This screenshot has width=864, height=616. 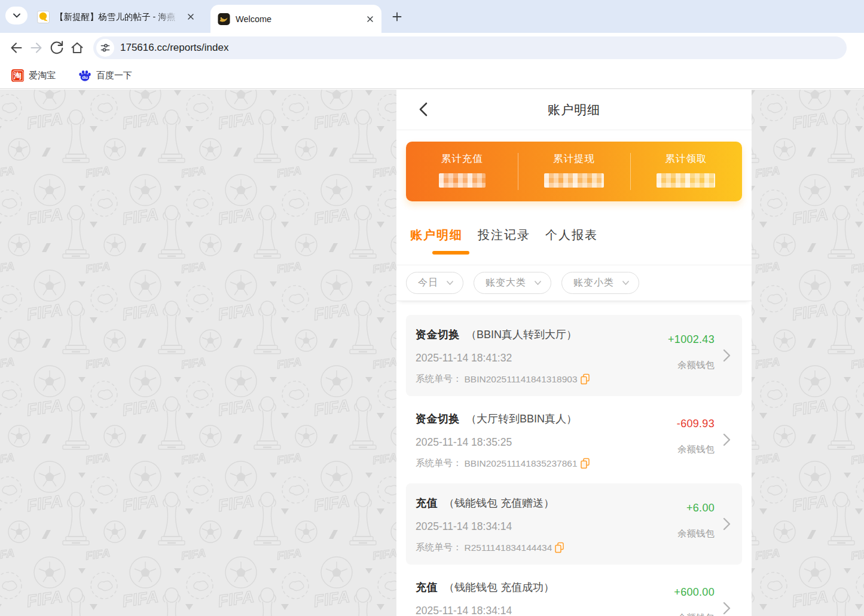 I want to click on transaction-row: 资金切换 （大厅转到BBIN真人） 2025-11-14 18:35:25 系统…, so click(x=574, y=440).